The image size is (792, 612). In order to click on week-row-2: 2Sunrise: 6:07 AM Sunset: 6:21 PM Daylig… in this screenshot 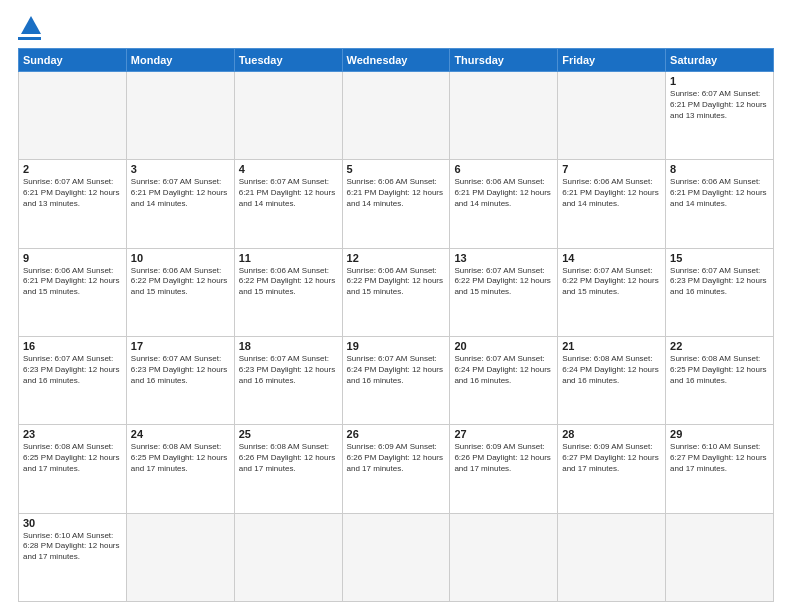, I will do `click(396, 204)`.